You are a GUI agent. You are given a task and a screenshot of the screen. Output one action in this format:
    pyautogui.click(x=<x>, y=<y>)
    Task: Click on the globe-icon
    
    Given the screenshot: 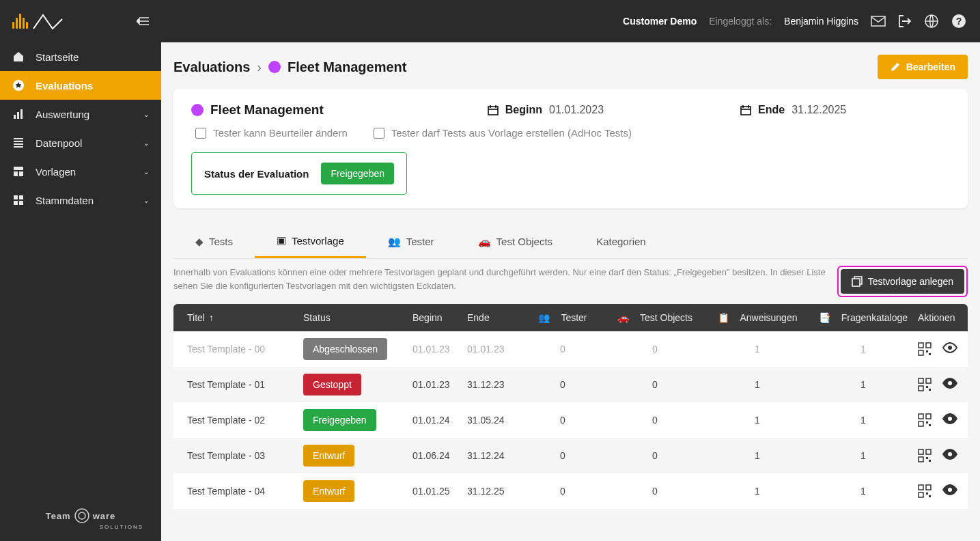 What is the action you would take?
    pyautogui.click(x=932, y=21)
    